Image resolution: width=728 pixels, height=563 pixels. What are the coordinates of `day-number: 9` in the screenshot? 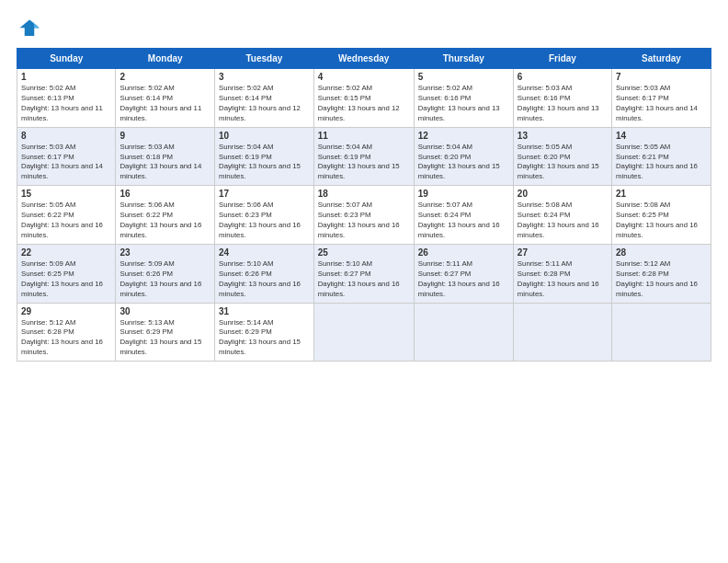 It's located at (165, 136).